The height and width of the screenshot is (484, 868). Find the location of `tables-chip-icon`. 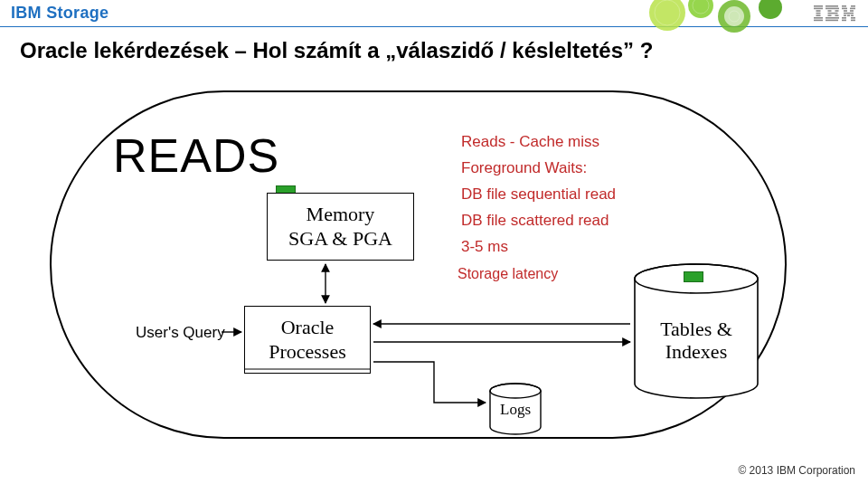

tables-chip-icon is located at coordinates (693, 277).